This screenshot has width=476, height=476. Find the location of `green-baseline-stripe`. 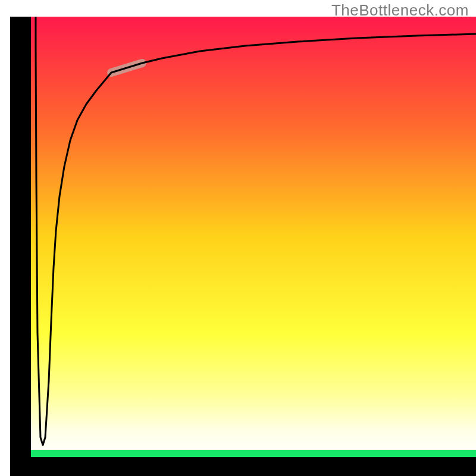

green-baseline-stripe is located at coordinates (253, 453).